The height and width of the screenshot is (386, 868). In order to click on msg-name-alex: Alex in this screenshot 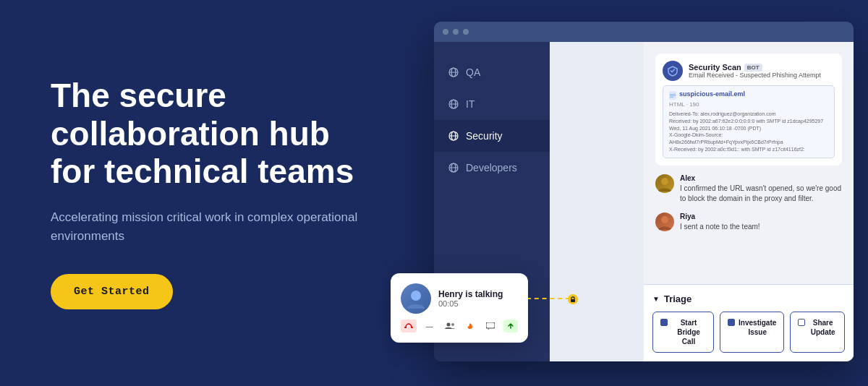, I will do `click(761, 178)`.